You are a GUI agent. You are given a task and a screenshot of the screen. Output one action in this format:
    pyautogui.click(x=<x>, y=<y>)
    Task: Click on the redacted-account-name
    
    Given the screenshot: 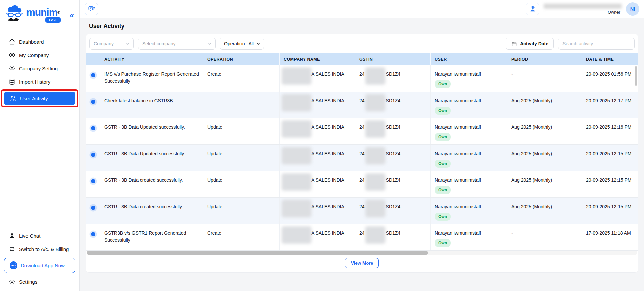 What is the action you would take?
    pyautogui.click(x=583, y=6)
    